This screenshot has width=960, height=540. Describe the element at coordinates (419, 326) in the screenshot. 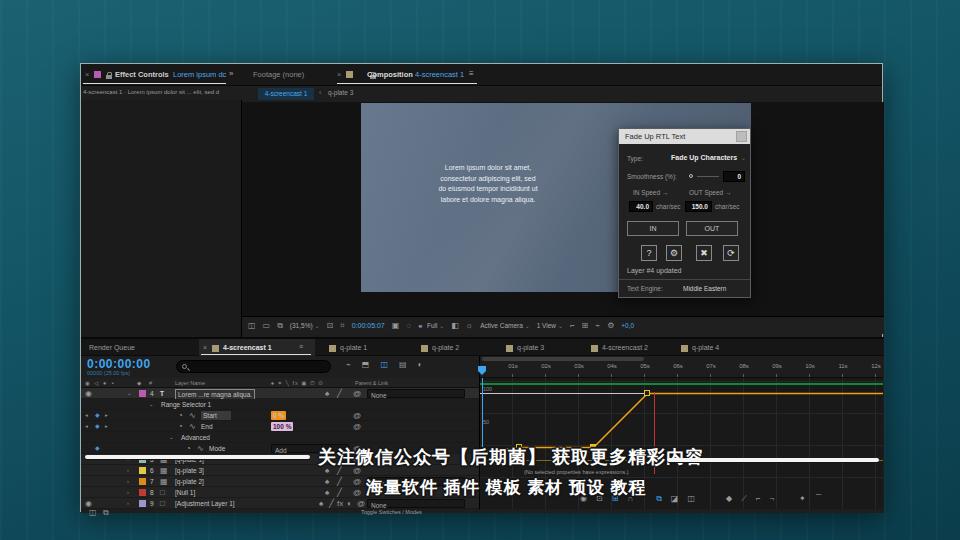

I see `channels-icon: ●●●` at that location.